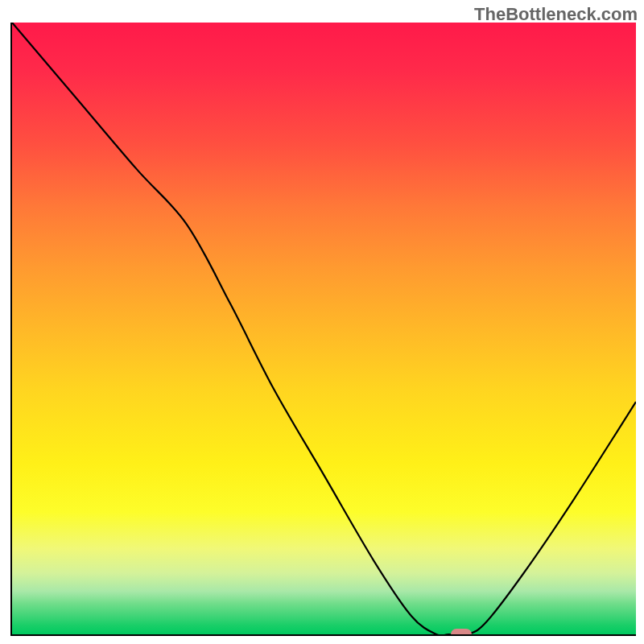  I want to click on optimal-marker, so click(461, 633).